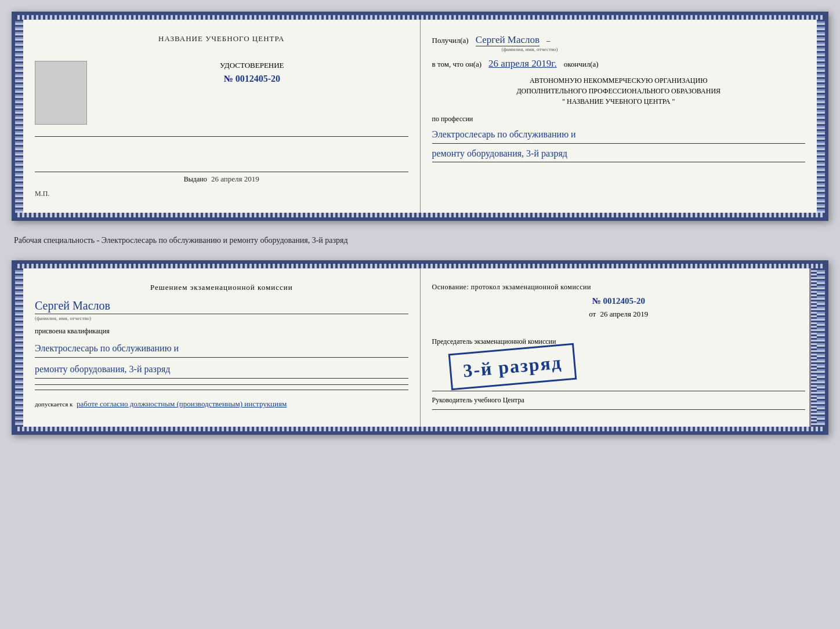 The height and width of the screenshot is (629, 840). Describe the element at coordinates (619, 357) in the screenshot. I see `stamp-container: Председатель экзаменационной комиссии 3-…` at that location.